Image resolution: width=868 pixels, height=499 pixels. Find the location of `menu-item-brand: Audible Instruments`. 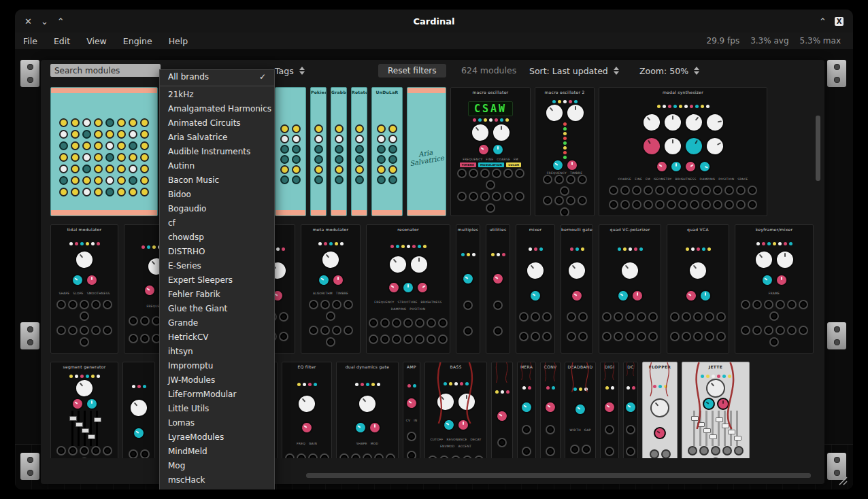

menu-item-brand: Audible Instruments is located at coordinates (217, 152).